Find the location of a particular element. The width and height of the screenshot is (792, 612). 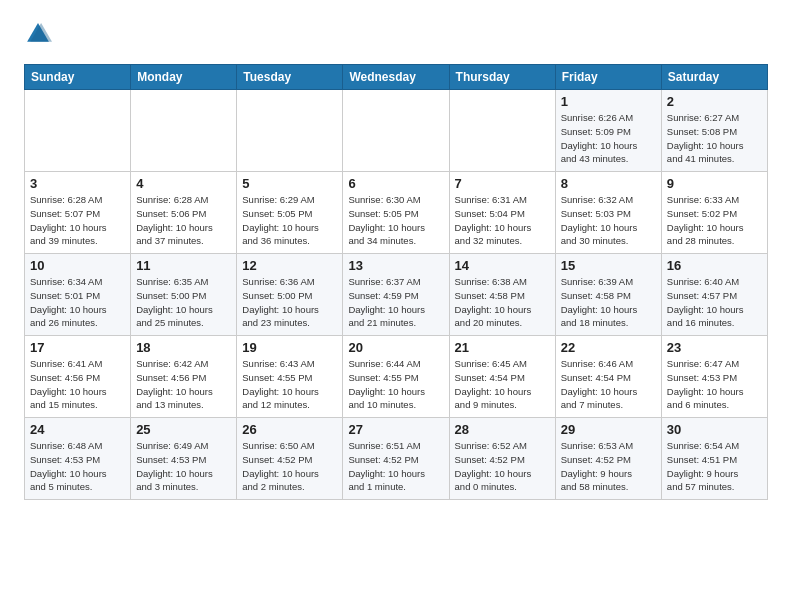

day-detail: Sunrise: 6:53 AM Sunset: 4:52 PM Dayligh… is located at coordinates (608, 466).